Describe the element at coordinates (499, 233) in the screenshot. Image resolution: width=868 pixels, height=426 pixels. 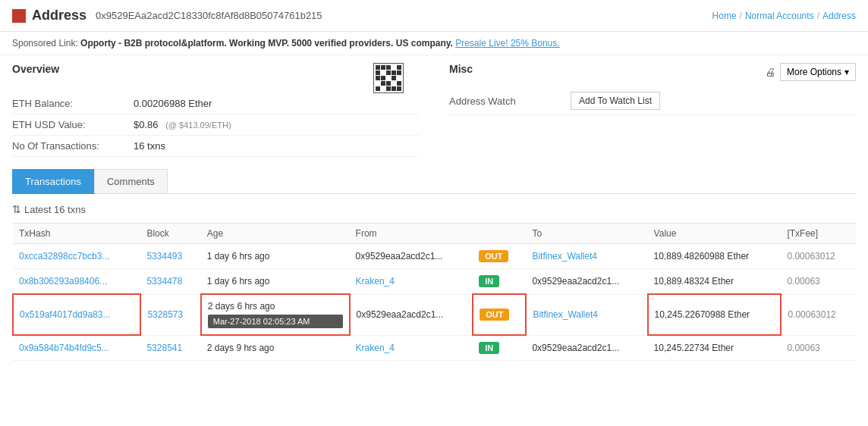
I see `col-direction` at that location.